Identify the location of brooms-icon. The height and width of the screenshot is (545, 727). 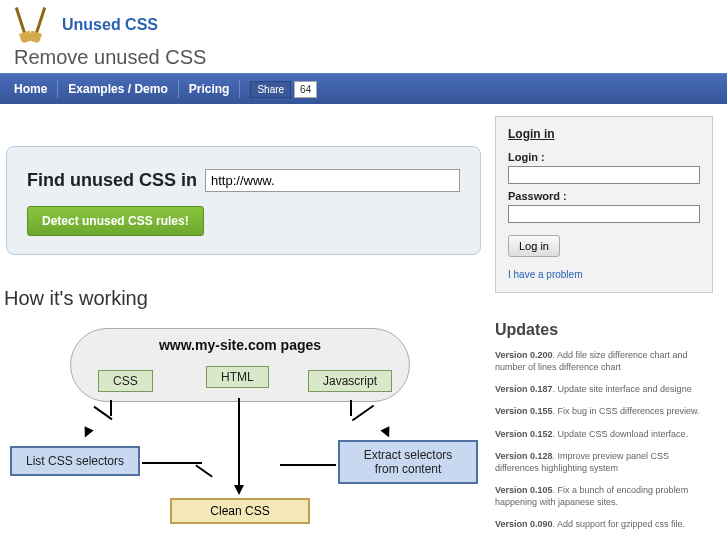
(31, 25).